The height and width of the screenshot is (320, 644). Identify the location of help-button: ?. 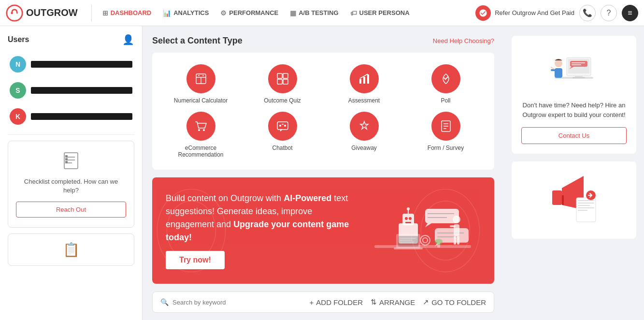
(609, 13).